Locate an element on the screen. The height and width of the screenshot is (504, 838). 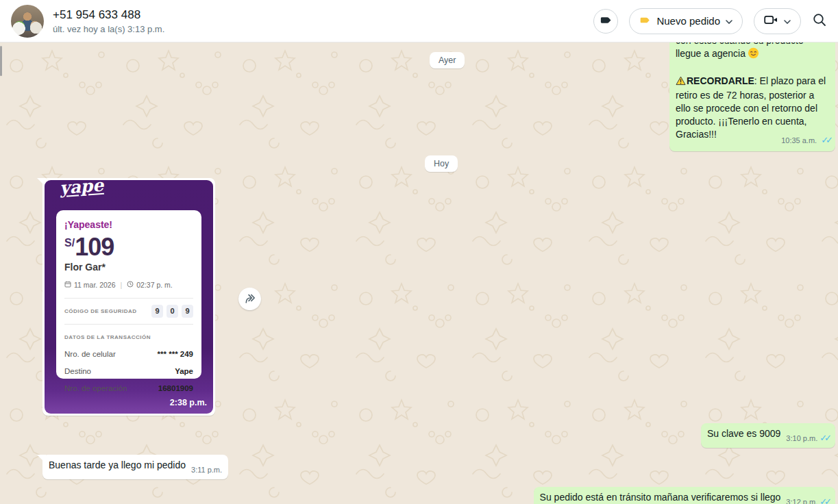
message-bubble-yape-receipt: yape ¡Yapeaste! S/109 Flor Gar* 11 mar. … is located at coordinates (129, 297).